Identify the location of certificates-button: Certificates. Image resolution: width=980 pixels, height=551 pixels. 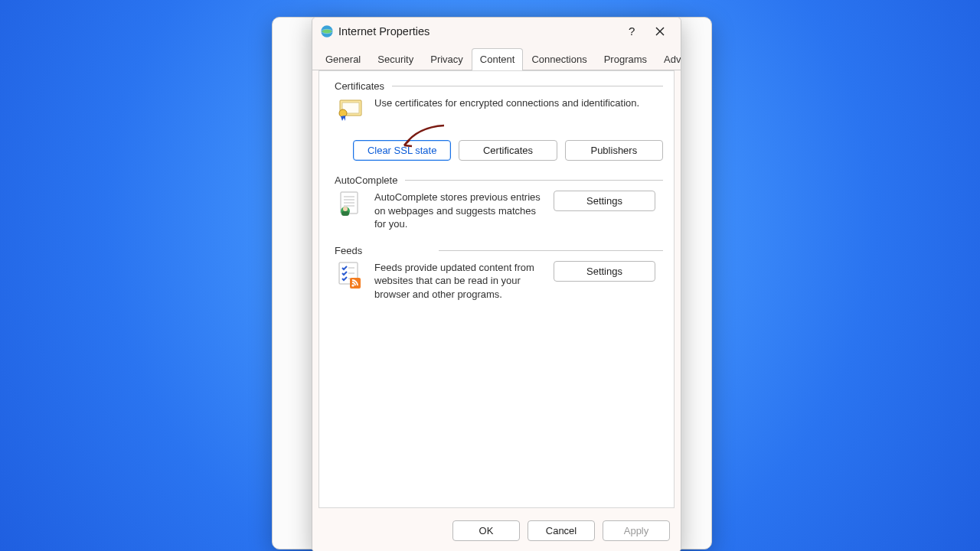
(508, 150).